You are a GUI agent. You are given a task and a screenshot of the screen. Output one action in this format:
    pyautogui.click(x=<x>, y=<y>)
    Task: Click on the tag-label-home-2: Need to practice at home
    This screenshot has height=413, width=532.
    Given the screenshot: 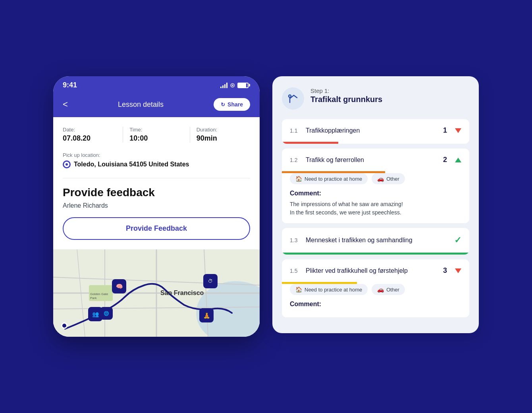 What is the action you would take?
    pyautogui.click(x=333, y=290)
    